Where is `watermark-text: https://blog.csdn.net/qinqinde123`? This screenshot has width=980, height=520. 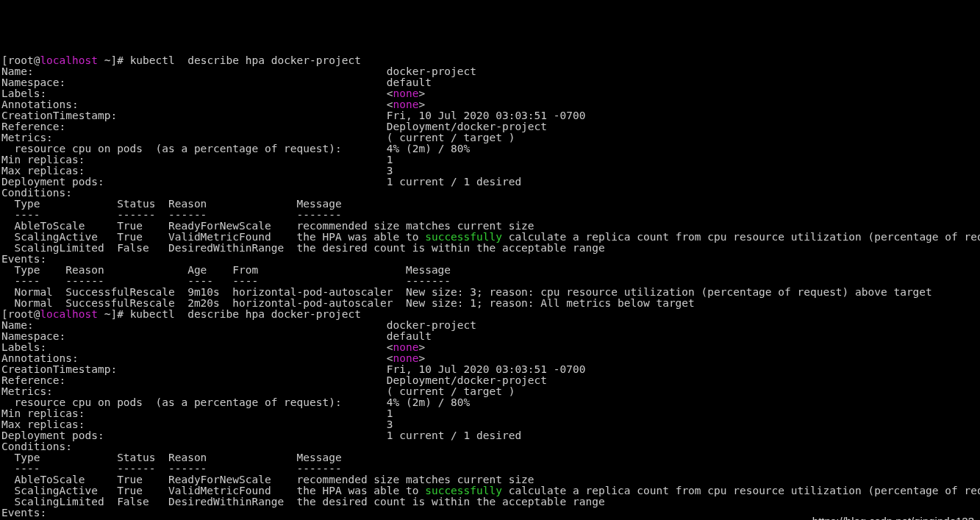
watermark-text: https://blog.csdn.net/qinqinde123 is located at coordinates (893, 518).